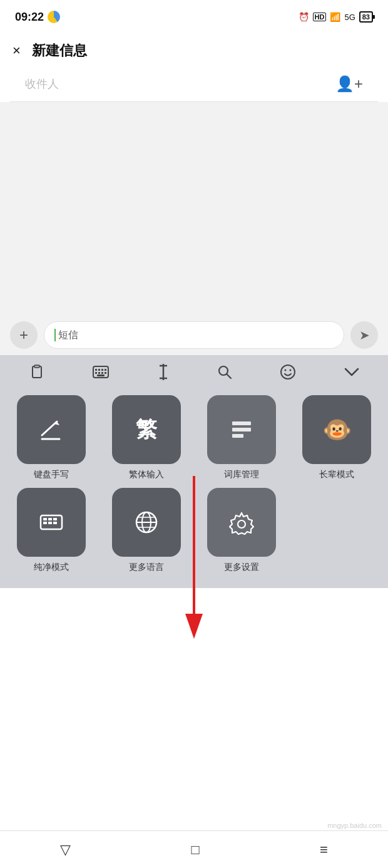 The image size is (388, 868). I want to click on text-cursor, so click(55, 335).